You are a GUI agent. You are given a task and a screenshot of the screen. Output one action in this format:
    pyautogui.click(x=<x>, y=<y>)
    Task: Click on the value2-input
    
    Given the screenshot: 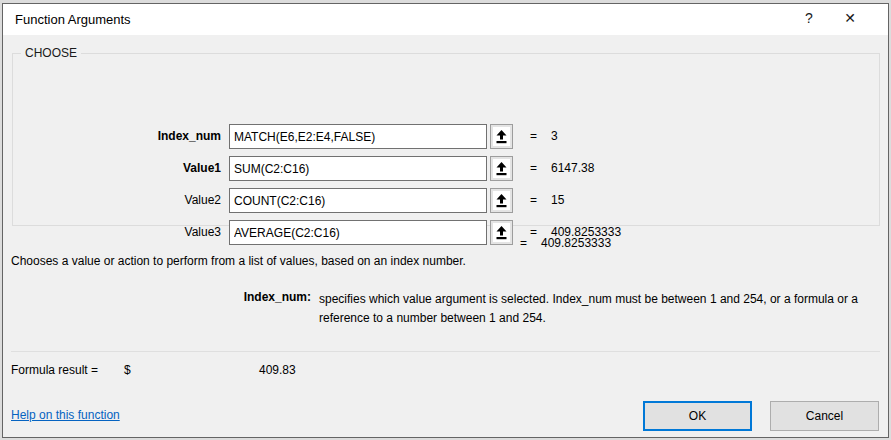 What is the action you would take?
    pyautogui.click(x=358, y=200)
    